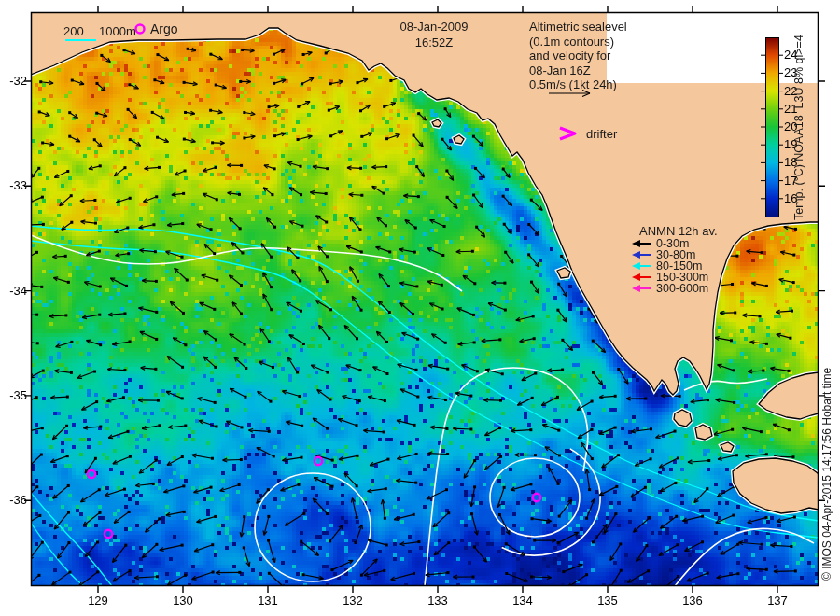 Image resolution: width=840 pixels, height=616 pixels. I want to click on drifter-label: drifter, so click(601, 134).